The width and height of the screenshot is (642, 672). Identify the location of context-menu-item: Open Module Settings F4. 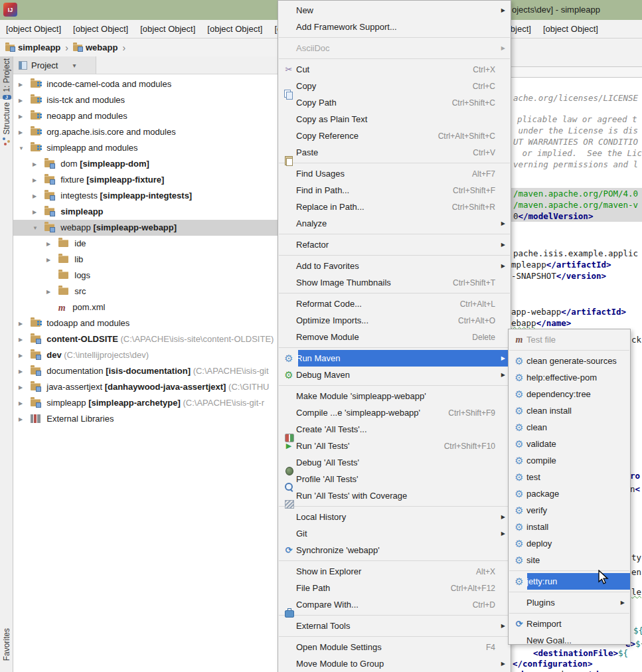
(394, 647).